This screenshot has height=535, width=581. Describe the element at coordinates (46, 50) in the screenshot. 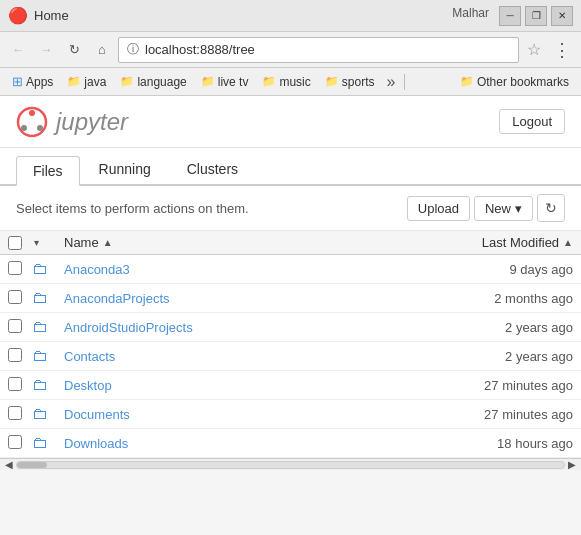

I see `forward-button: →` at that location.